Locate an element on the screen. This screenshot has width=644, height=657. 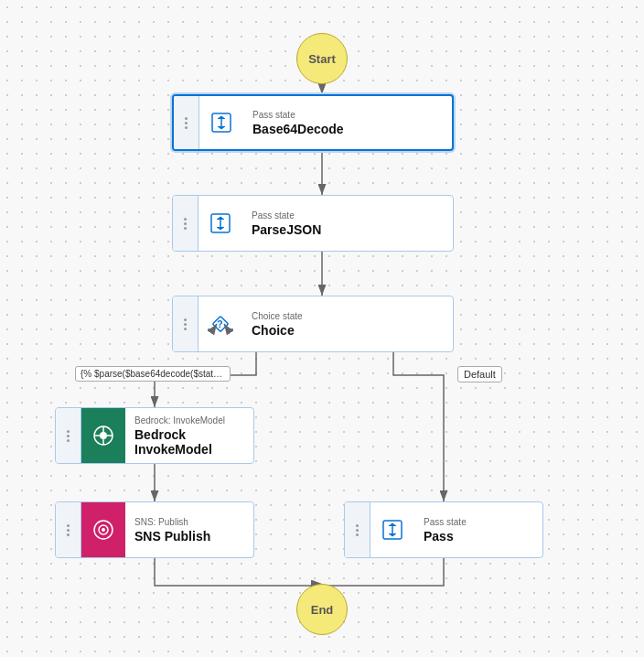
choice-name: Choice is located at coordinates (348, 330).